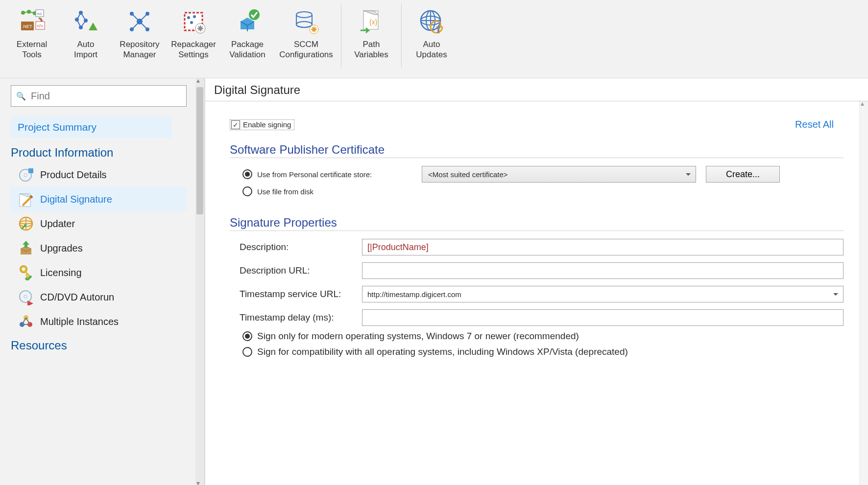 This screenshot has height=485, width=868. What do you see at coordinates (247, 174) in the screenshot?
I see `radio-personal-store` at bounding box center [247, 174].